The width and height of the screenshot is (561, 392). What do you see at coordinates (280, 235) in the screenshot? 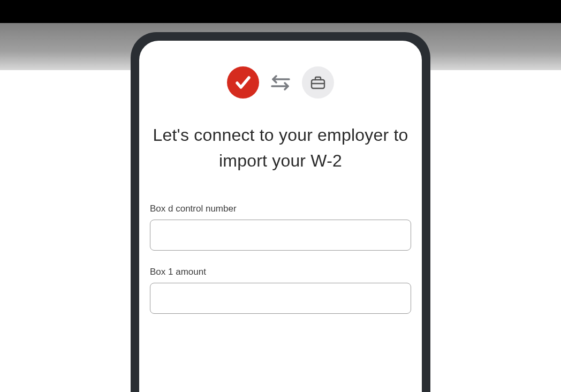
I see `control-number-input` at bounding box center [280, 235].